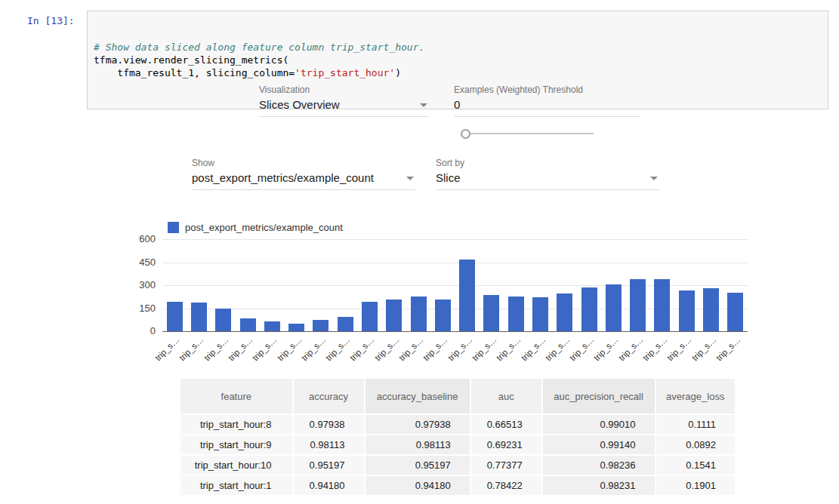  What do you see at coordinates (527, 134) in the screenshot?
I see `threshold-slider-track` at bounding box center [527, 134].